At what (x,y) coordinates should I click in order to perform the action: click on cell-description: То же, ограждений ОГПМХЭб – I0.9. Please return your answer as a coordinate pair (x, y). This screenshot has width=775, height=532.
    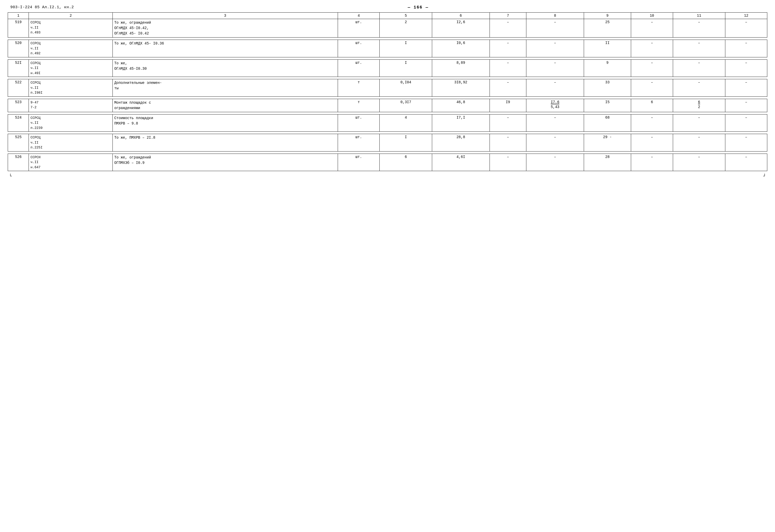
    Looking at the image, I should click on (225, 162).